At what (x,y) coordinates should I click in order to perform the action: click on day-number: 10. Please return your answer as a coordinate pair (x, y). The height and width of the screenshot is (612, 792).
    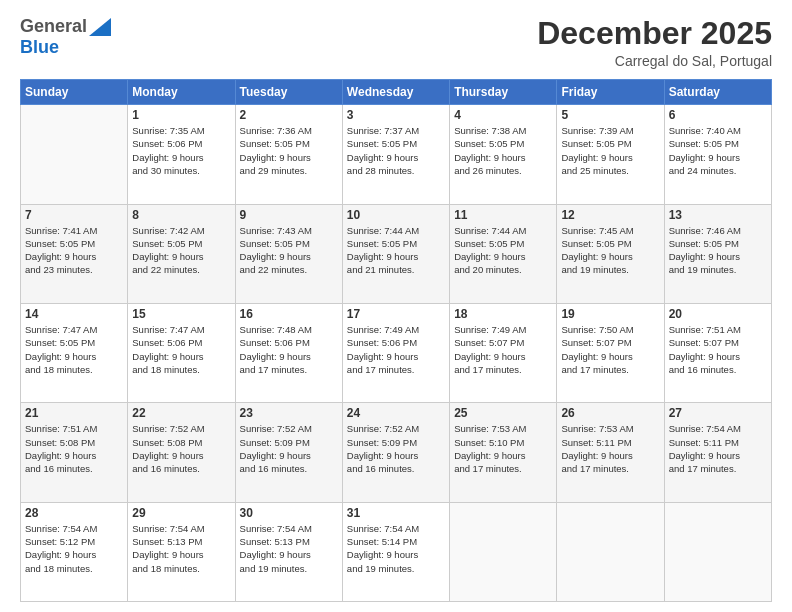
    Looking at the image, I should click on (396, 215).